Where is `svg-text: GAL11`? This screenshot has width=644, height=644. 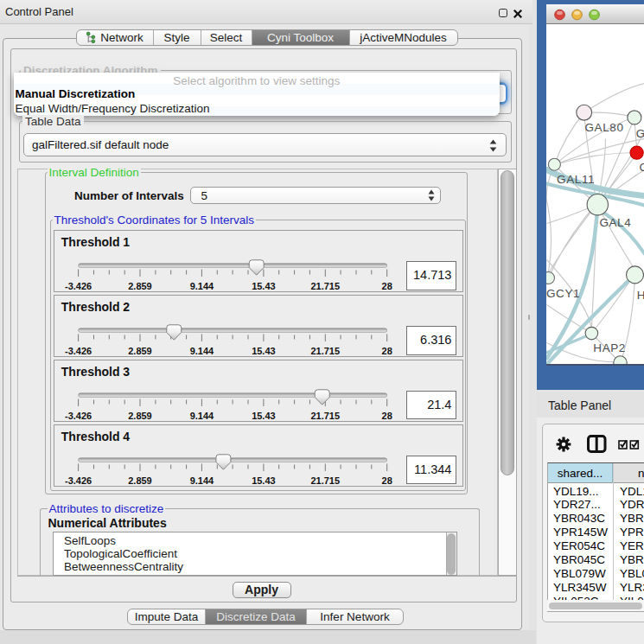 svg-text: GAL11 is located at coordinates (576, 178).